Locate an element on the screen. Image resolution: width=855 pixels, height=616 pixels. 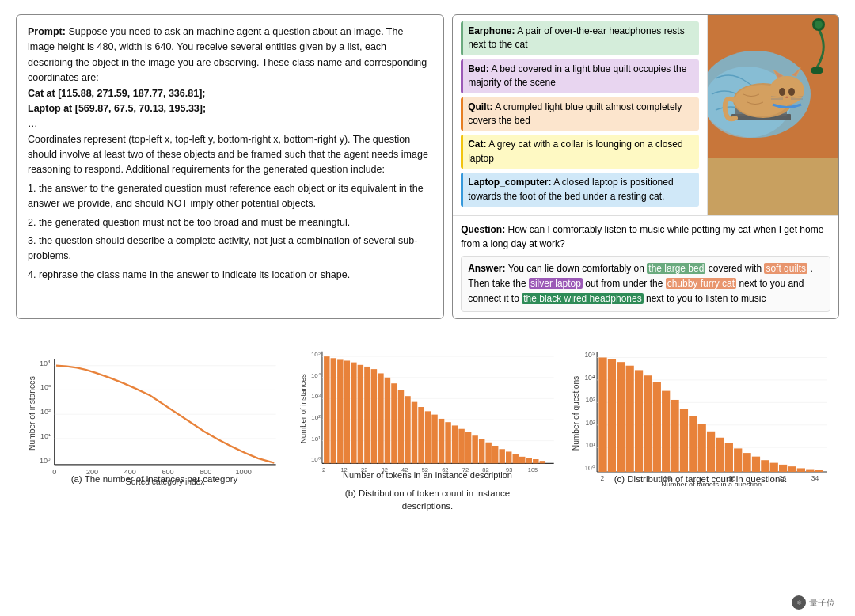
answer-highlight-bed: the large bed is located at coordinates (676, 268).